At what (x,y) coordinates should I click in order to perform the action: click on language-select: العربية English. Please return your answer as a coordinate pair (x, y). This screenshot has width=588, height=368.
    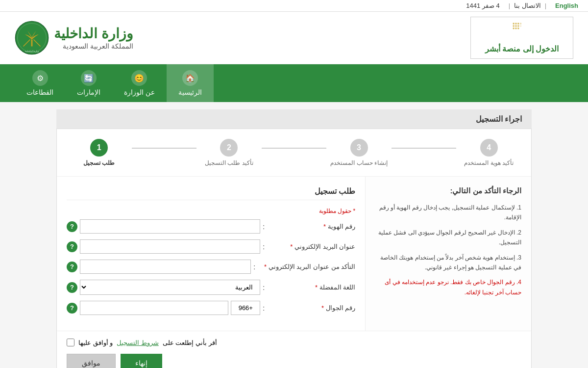
    Looking at the image, I should click on (170, 288).